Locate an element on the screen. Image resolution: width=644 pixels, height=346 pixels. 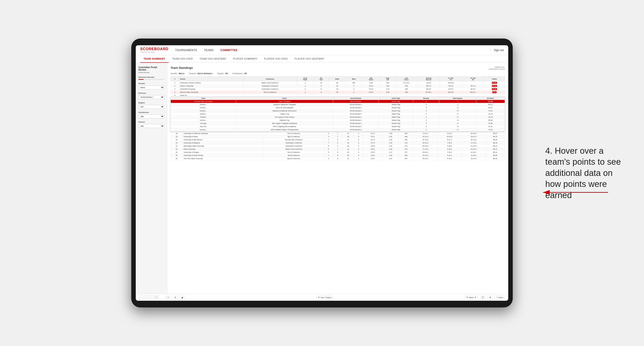
tooltip-row: Univers... Williams Cup NCAA Division I … is located at coordinates (338, 120).